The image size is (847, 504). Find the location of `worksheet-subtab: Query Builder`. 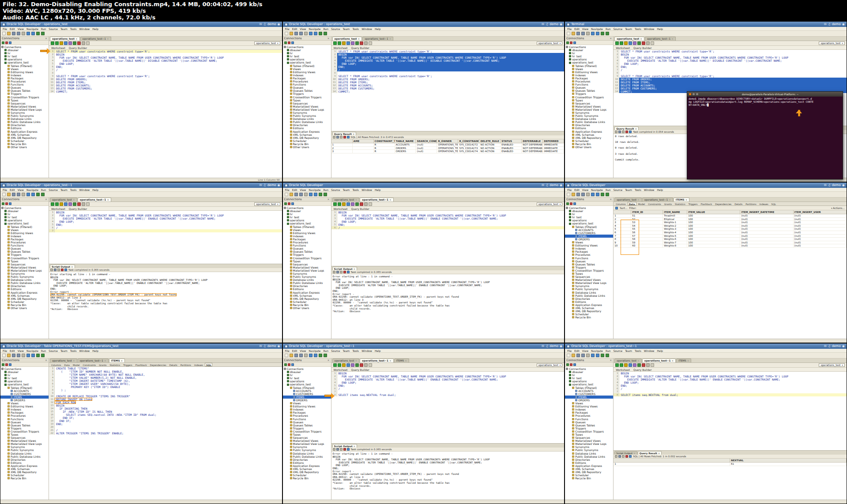

worksheet-subtab: Query Builder is located at coordinates (360, 48).